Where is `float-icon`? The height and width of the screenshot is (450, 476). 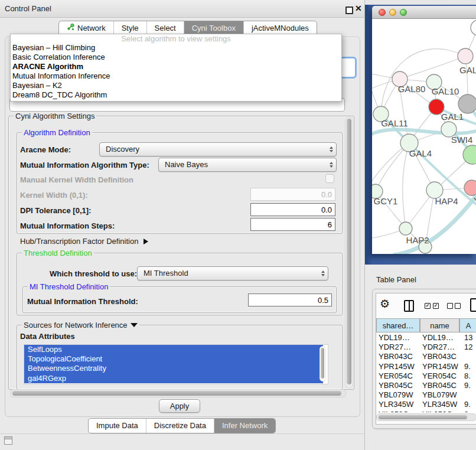
float-icon is located at coordinates (350, 11).